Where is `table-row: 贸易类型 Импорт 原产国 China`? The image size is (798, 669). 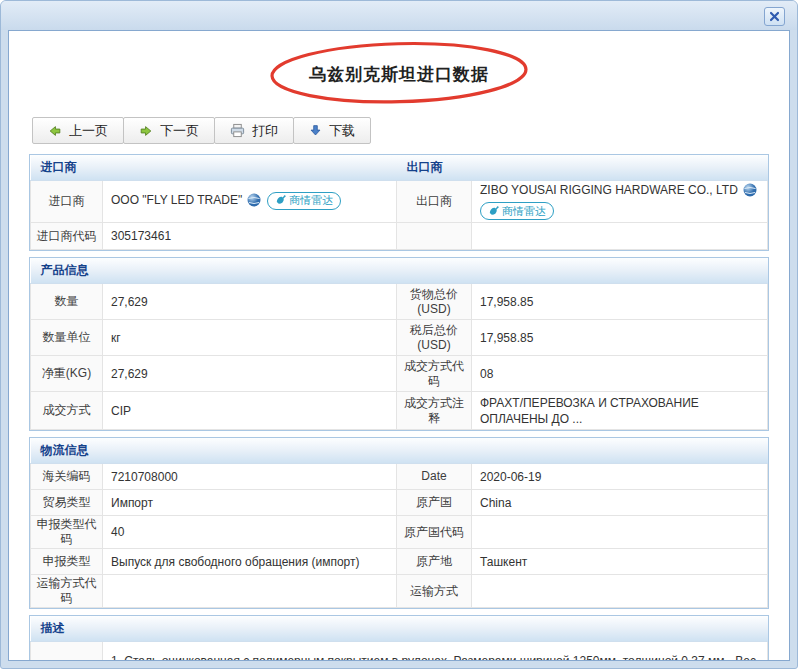 table-row: 贸易类型 Импорт 原产国 China is located at coordinates (400, 503).